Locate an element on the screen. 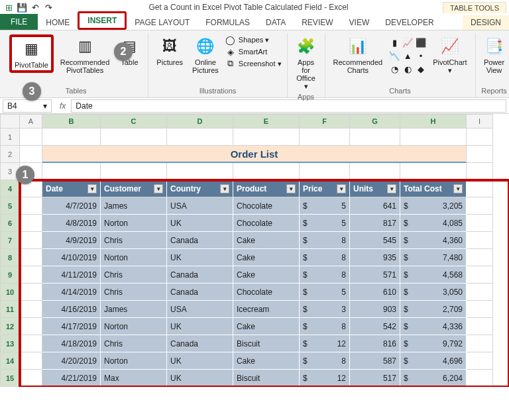  cell-units: 542 is located at coordinates (375, 327).